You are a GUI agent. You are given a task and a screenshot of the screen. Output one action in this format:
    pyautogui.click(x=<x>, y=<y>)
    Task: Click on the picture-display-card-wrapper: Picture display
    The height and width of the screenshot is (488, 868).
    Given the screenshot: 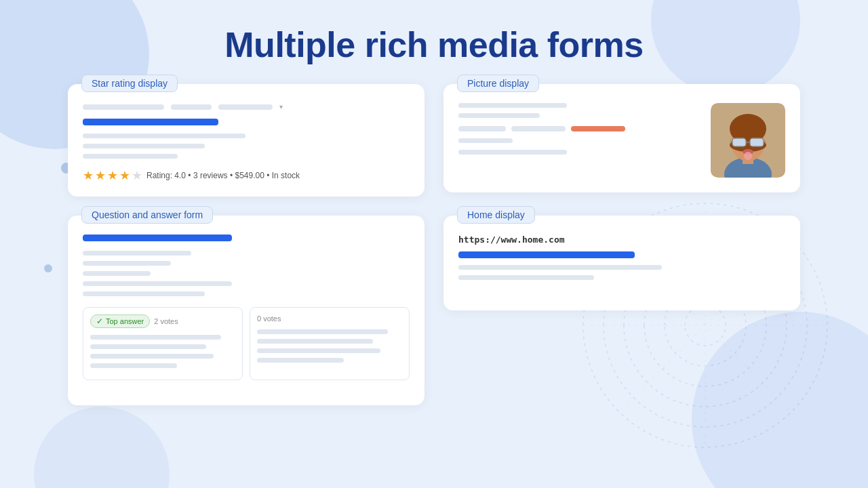 What is the action you would take?
    pyautogui.click(x=622, y=140)
    